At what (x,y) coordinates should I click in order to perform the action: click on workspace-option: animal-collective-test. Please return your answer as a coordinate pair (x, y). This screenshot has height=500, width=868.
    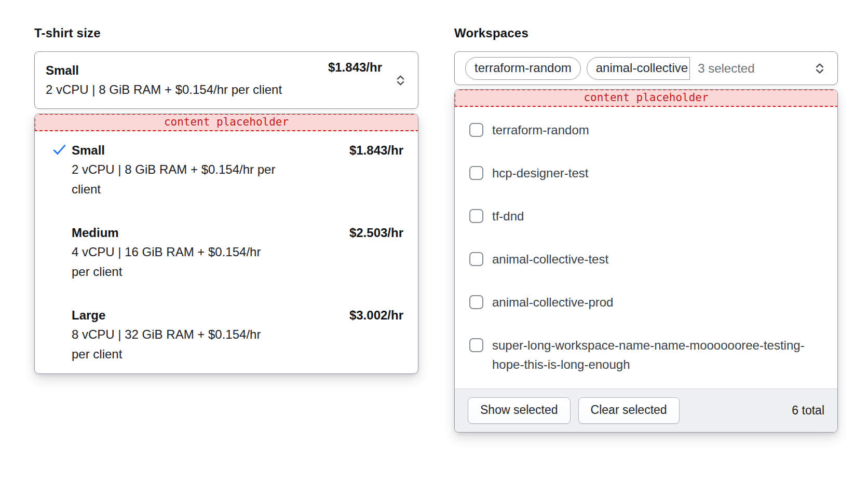
    Looking at the image, I should click on (646, 259).